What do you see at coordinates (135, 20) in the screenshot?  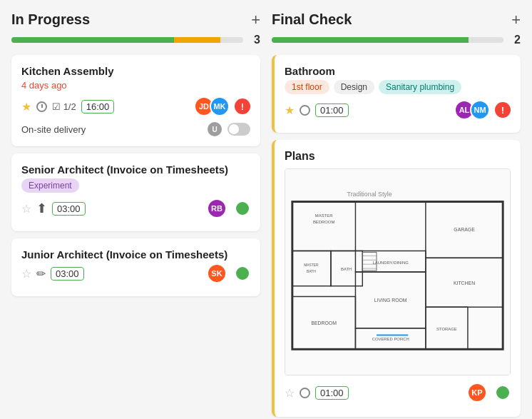 I see `column-in-progress-header: In Progress +` at bounding box center [135, 20].